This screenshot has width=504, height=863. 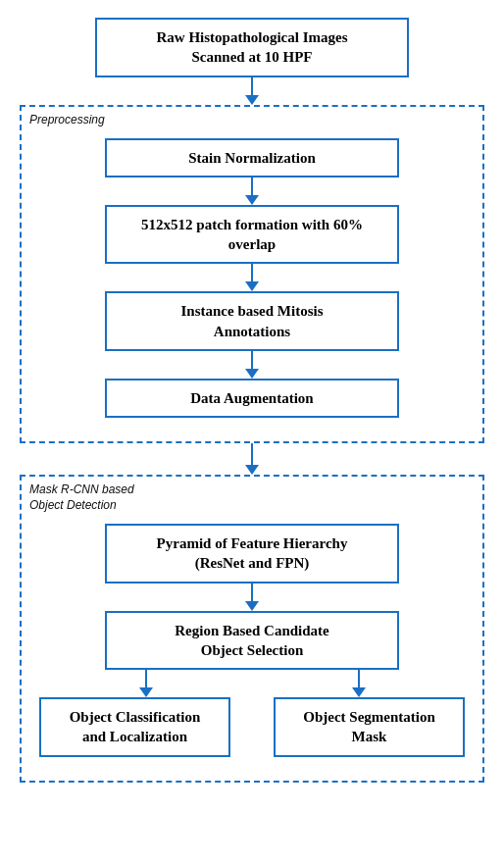 I want to click on data-augmentation-box: Data Augmentation, so click(x=252, y=398).